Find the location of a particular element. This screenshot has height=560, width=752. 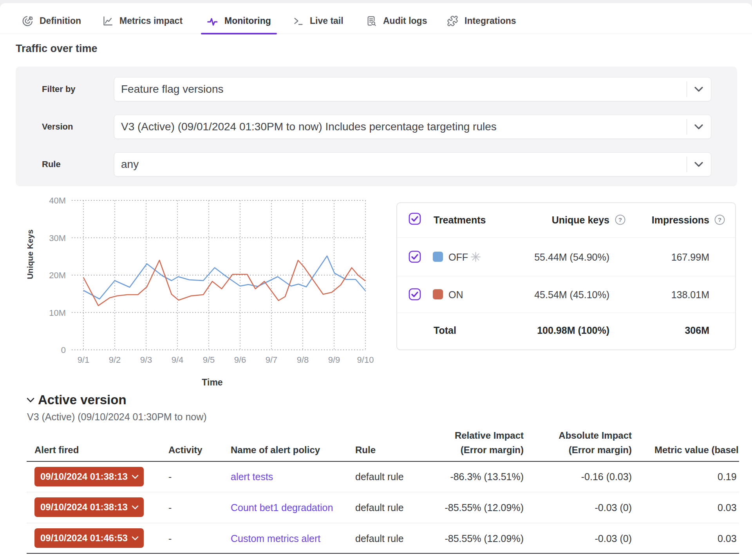

svg-text: 9/9 is located at coordinates (334, 360).